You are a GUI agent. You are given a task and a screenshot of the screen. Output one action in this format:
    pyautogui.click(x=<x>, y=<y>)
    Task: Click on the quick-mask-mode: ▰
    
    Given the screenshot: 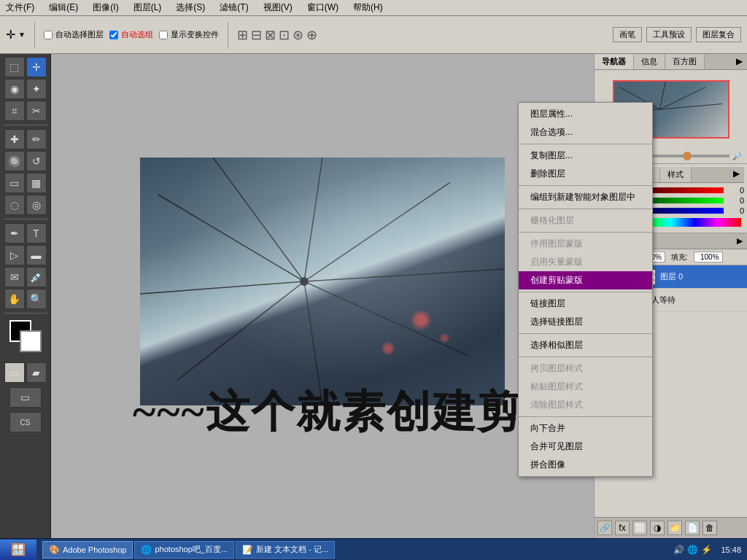 What is the action you would take?
    pyautogui.click(x=36, y=373)
    